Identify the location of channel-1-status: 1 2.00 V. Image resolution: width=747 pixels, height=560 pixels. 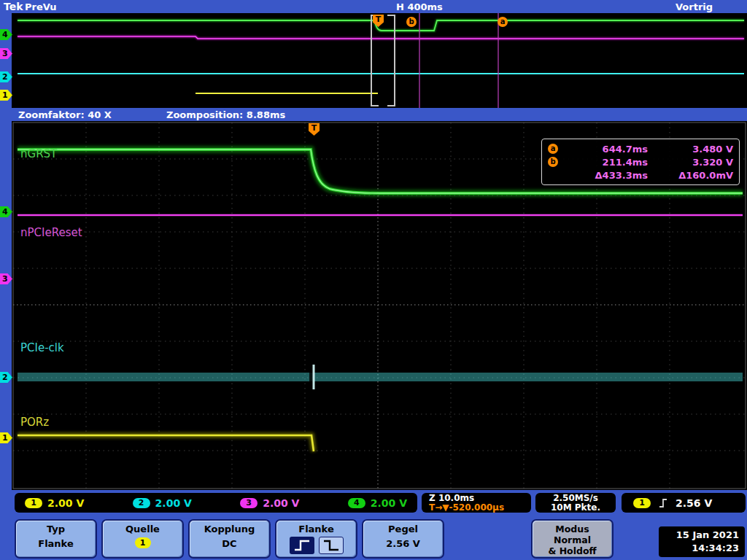
(54, 503).